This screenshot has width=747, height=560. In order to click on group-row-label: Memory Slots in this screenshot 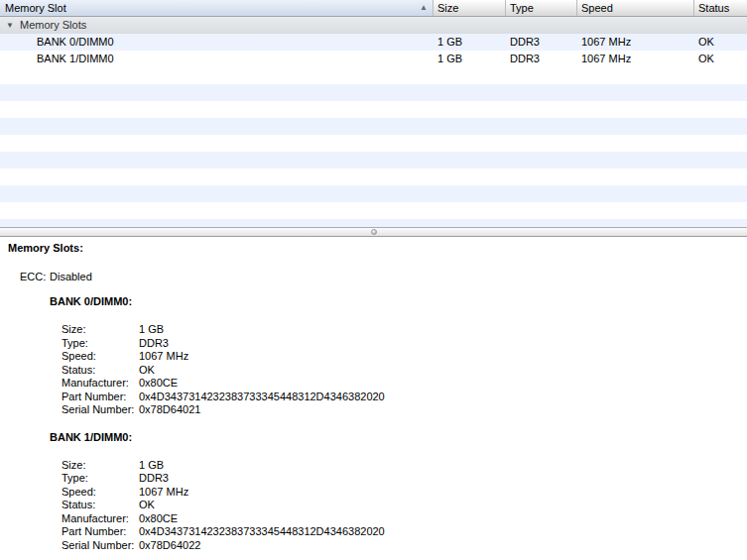, I will do `click(54, 25)`.